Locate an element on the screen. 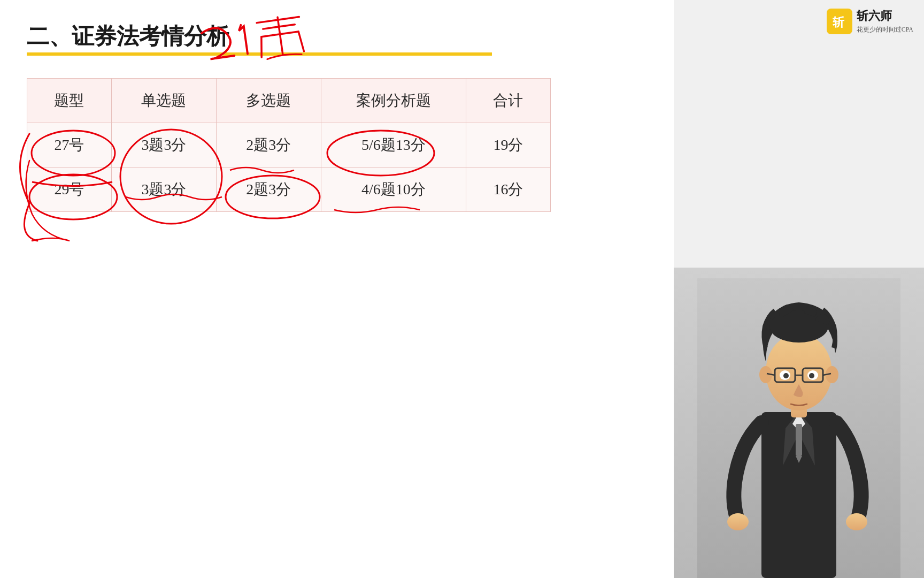  row2-case: 4/6题10分 is located at coordinates (394, 189).